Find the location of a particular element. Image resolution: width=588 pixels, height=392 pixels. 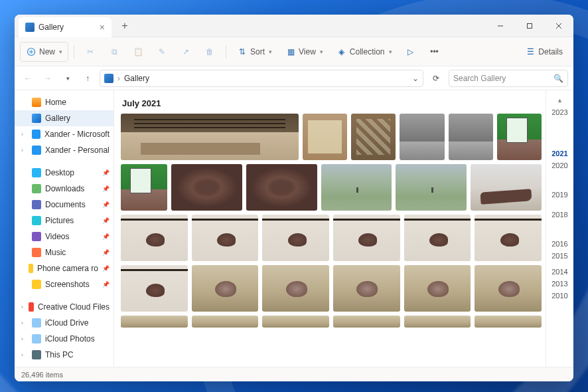

recent-button: ▾ is located at coordinates (68, 78).